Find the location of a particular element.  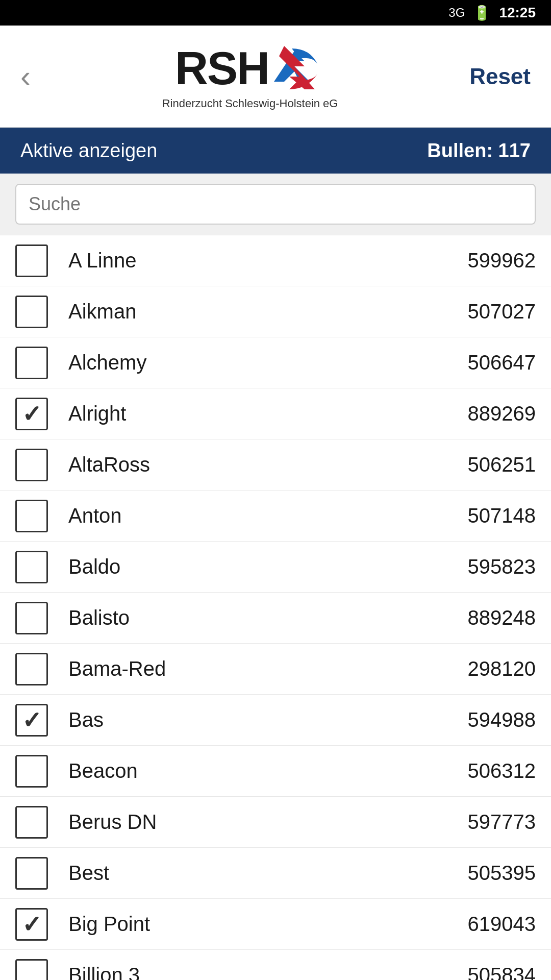

item-number: 595823 is located at coordinates (490, 567).